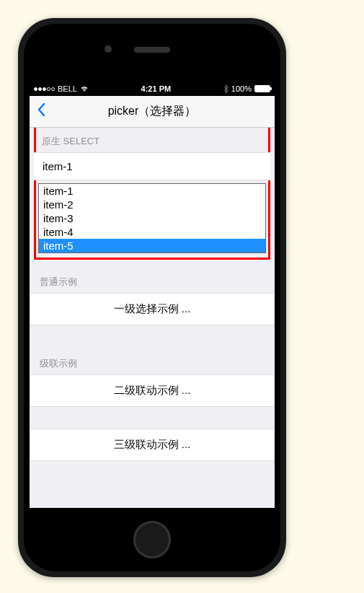 The height and width of the screenshot is (593, 364). I want to click on section-header-cascade: 级联示例, so click(152, 361).